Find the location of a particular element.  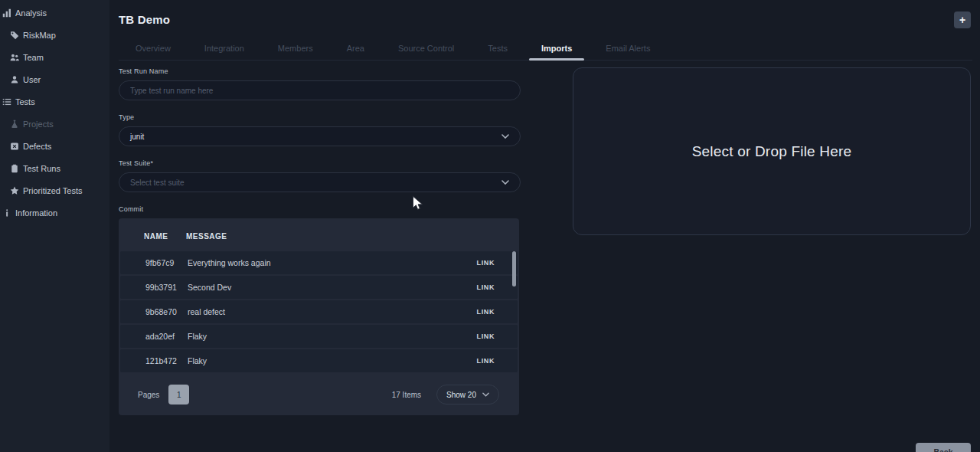

sidebar-item-label: Team is located at coordinates (34, 57).